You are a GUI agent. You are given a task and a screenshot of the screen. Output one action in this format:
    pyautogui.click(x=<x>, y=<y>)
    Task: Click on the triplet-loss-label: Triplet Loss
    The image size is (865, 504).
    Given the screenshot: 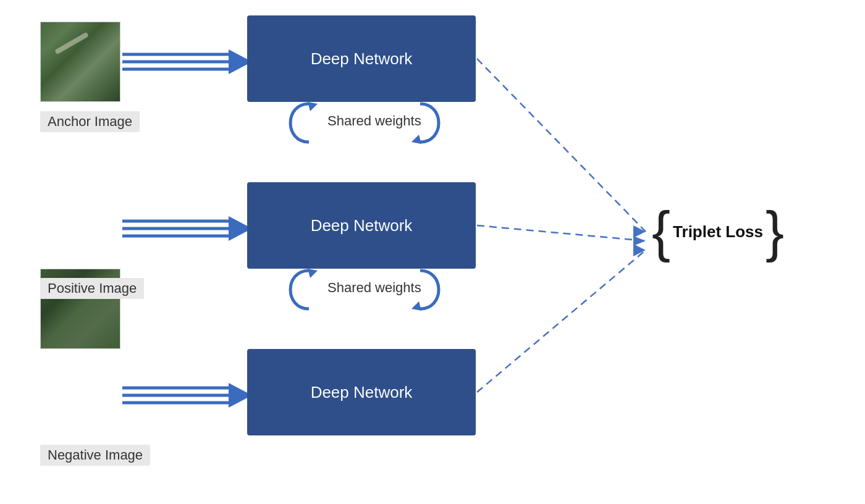 What is the action you would take?
    pyautogui.click(x=718, y=232)
    